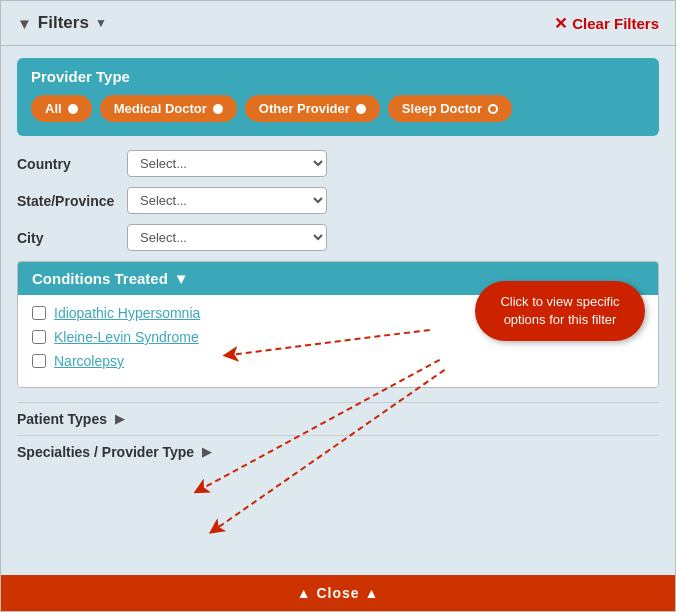 The image size is (676, 612). I want to click on conditions-title: Conditions Treated, so click(100, 278).